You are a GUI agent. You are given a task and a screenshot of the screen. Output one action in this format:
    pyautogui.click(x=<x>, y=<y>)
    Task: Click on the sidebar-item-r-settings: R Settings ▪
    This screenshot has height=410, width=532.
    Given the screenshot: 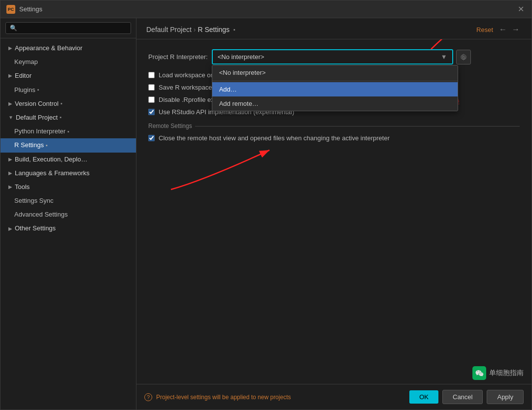 What is the action you would take?
    pyautogui.click(x=68, y=145)
    